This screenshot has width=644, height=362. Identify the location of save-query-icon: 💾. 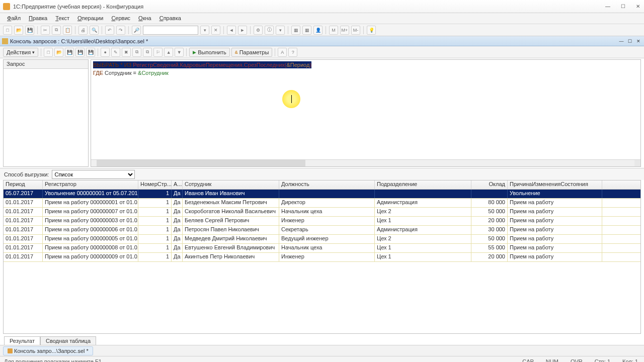
(69, 52).